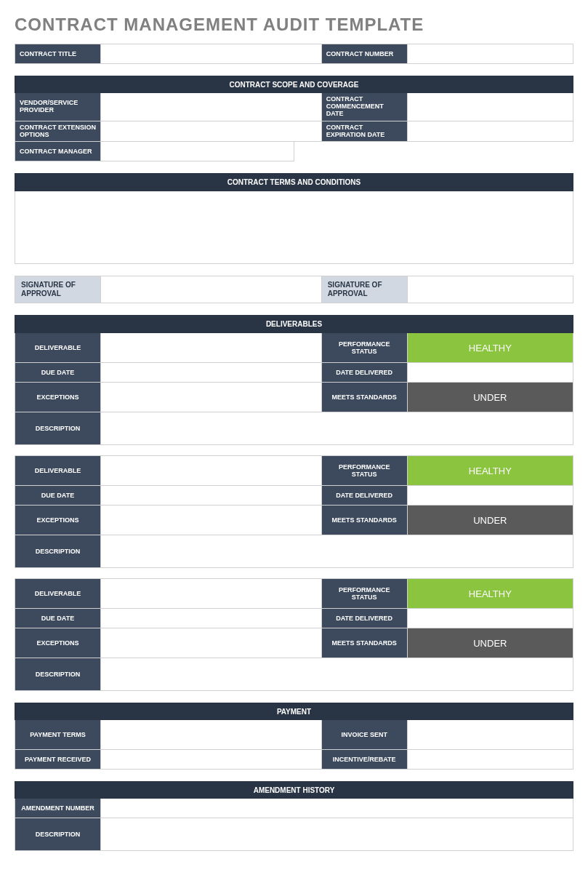 Image resolution: width=588 pixels, height=883 pixels. What do you see at coordinates (58, 132) in the screenshot?
I see `ext-label: CONTRACT EXTENSION OPTIONS` at bounding box center [58, 132].